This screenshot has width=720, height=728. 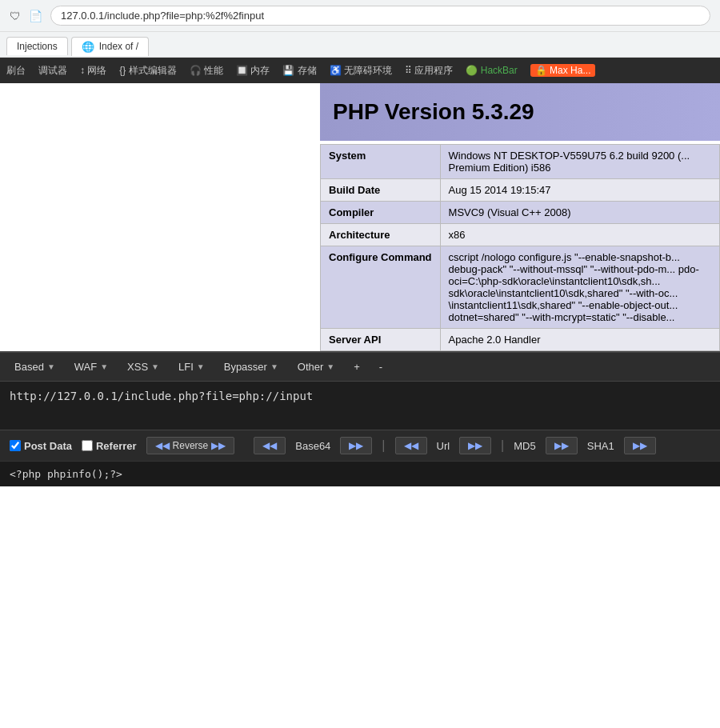 What do you see at coordinates (299, 70) in the screenshot?
I see `dev-storage: 💾 存储` at bounding box center [299, 70].